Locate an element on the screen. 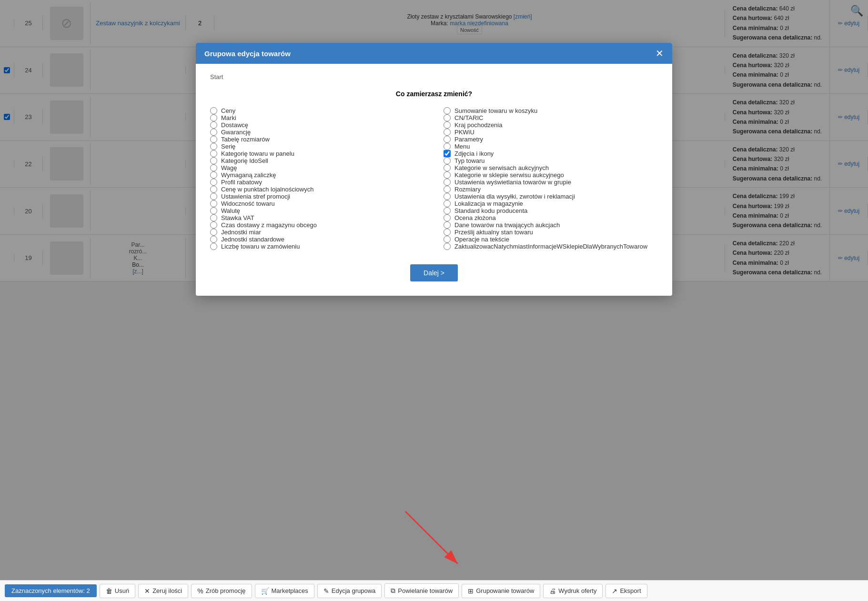  option-operacje-tekst: Operacje na tekście is located at coordinates (551, 239).